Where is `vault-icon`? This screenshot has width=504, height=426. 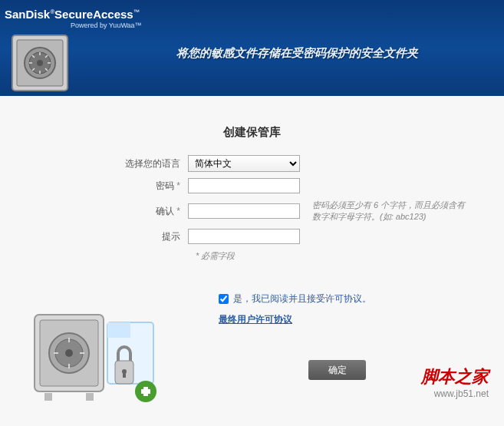
vault-icon is located at coordinates (40, 63).